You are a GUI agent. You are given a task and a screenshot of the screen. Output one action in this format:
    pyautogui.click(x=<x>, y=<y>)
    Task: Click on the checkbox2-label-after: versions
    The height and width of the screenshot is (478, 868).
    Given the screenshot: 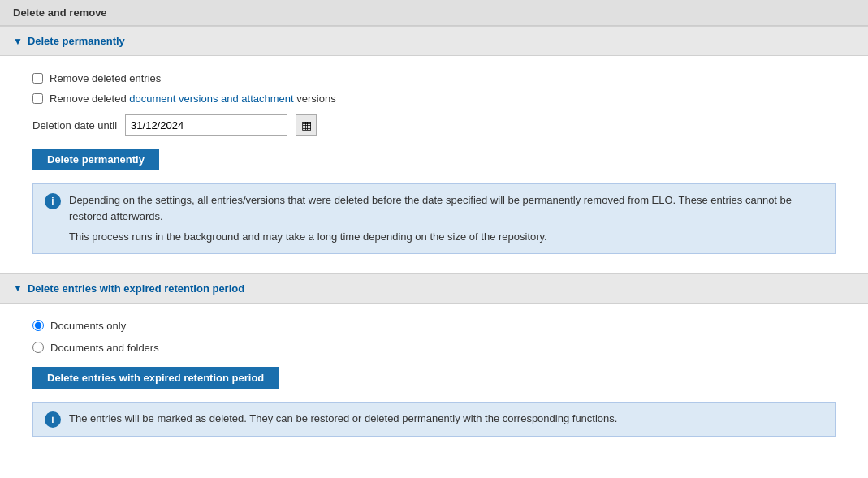 What is the action you would take?
    pyautogui.click(x=315, y=99)
    